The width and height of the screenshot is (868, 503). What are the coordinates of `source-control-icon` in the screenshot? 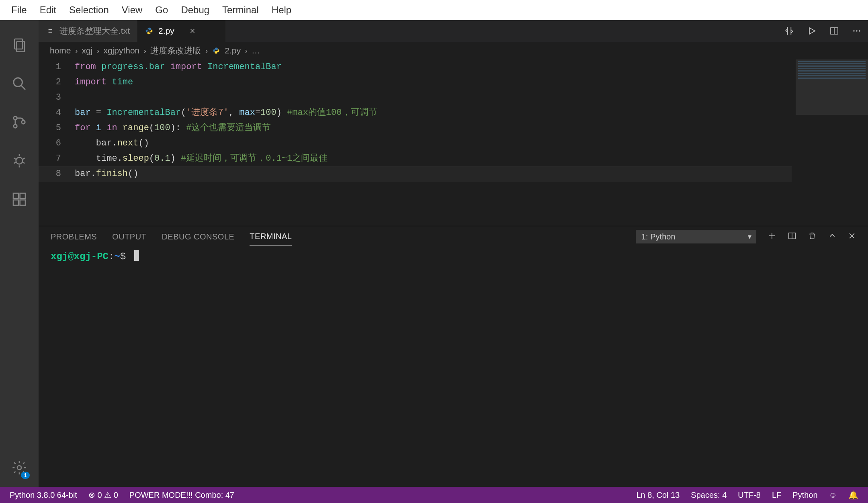 It's located at (19, 122).